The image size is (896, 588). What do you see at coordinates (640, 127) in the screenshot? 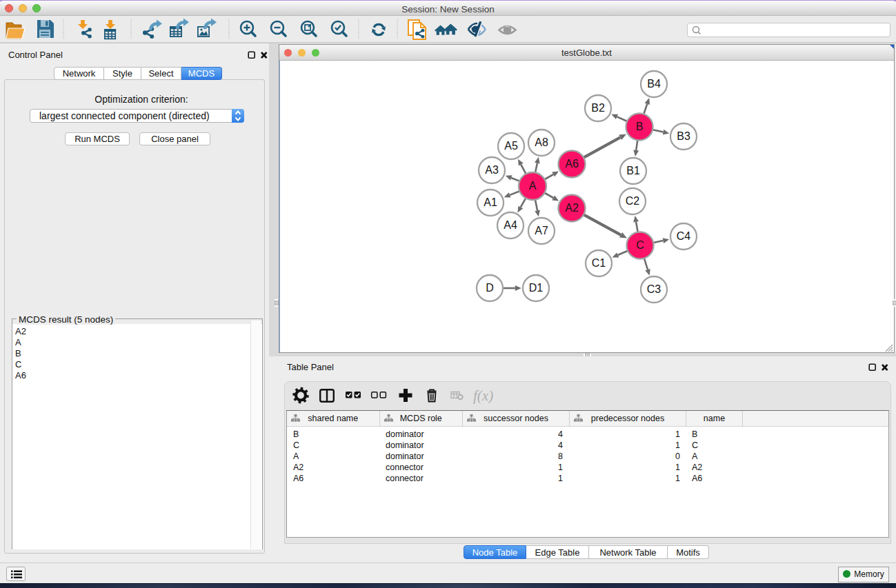
I see `svg-text: B` at bounding box center [640, 127].